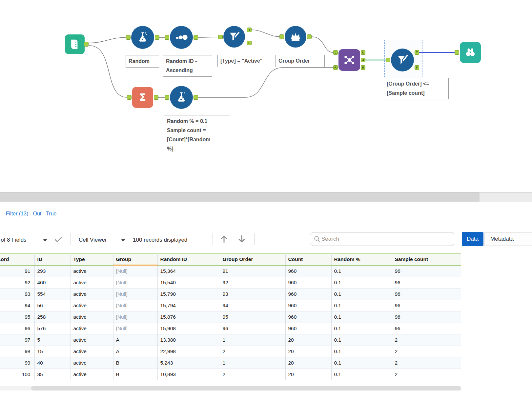 The image size is (532, 400). What do you see at coordinates (17, 271) in the screenshot?
I see `table-cell: 91` at bounding box center [17, 271].